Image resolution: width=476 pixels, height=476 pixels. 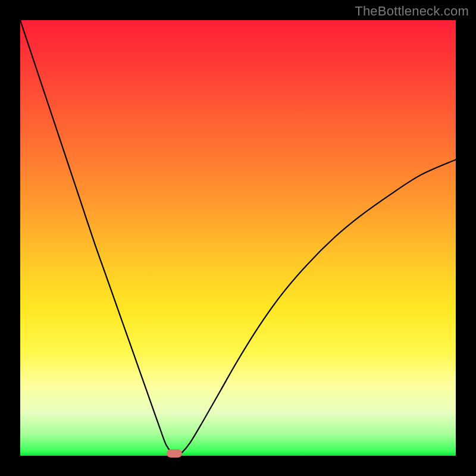 I want to click on minimum-marker, so click(x=174, y=453).